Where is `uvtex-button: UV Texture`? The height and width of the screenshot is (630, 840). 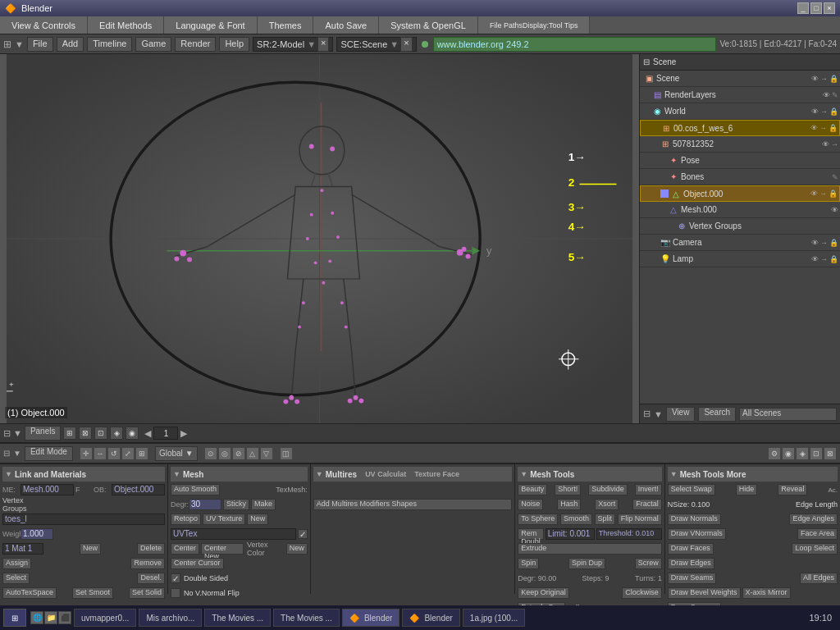 uvtex-button: UV Texture is located at coordinates (224, 519).